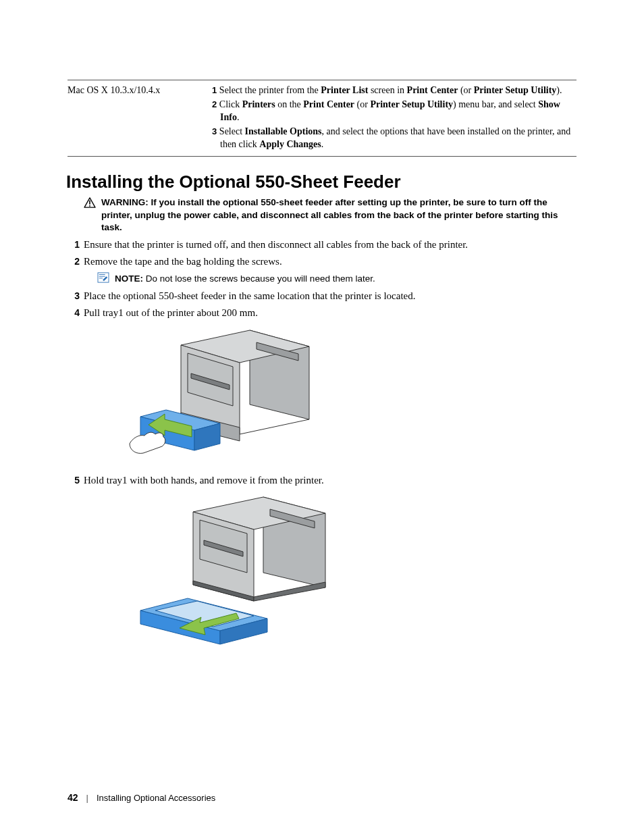 This screenshot has width=644, height=834. I want to click on step-number: 2, so click(216, 104).